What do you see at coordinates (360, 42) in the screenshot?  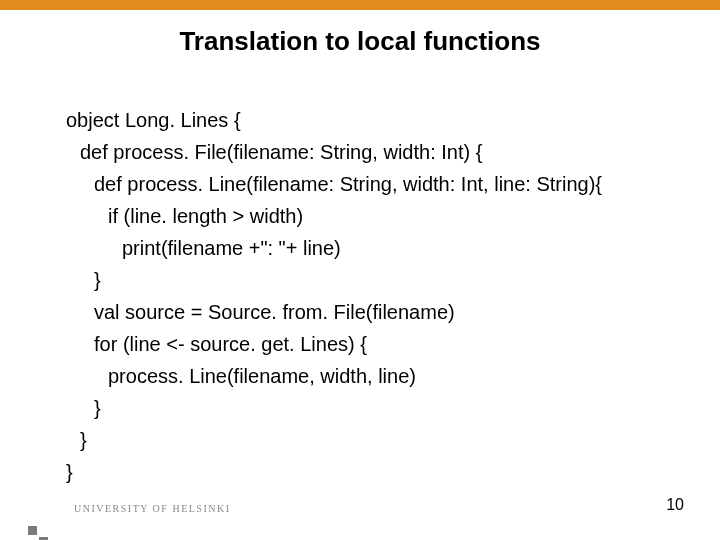 I see `slide-title: Translation to local functions` at bounding box center [360, 42].